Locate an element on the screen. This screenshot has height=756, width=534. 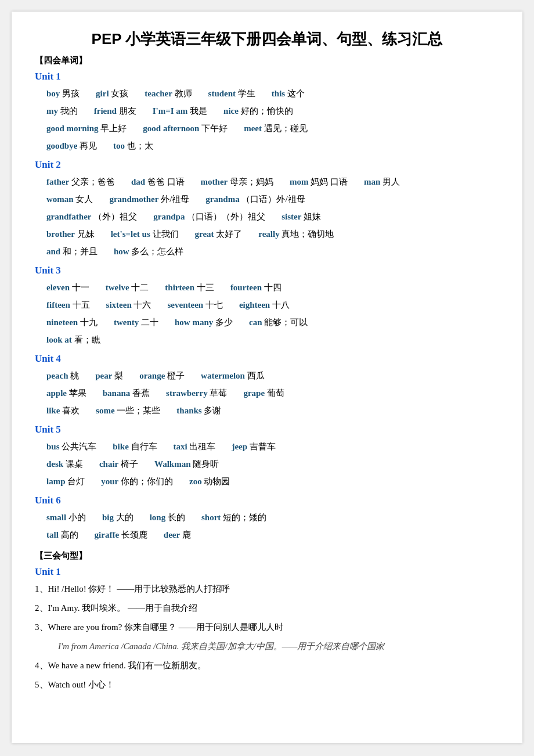
vocab-en: eighteen is located at coordinates (254, 305).